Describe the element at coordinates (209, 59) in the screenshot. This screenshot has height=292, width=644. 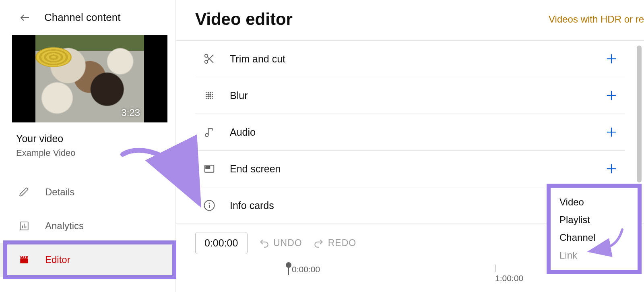
I see `scissors-icon` at that location.